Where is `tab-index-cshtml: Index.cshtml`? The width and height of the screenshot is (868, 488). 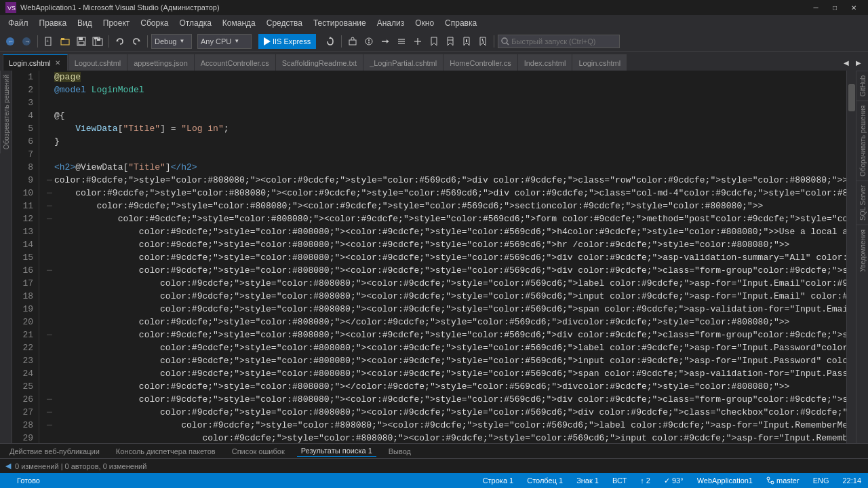 tab-index-cshtml: Index.cshtml is located at coordinates (545, 62).